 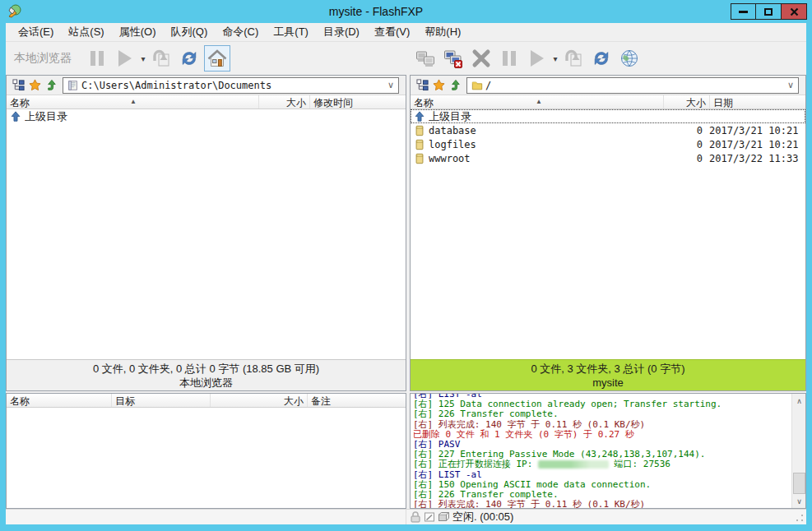 What do you see at coordinates (189, 58) in the screenshot?
I see `refresh-icon` at bounding box center [189, 58].